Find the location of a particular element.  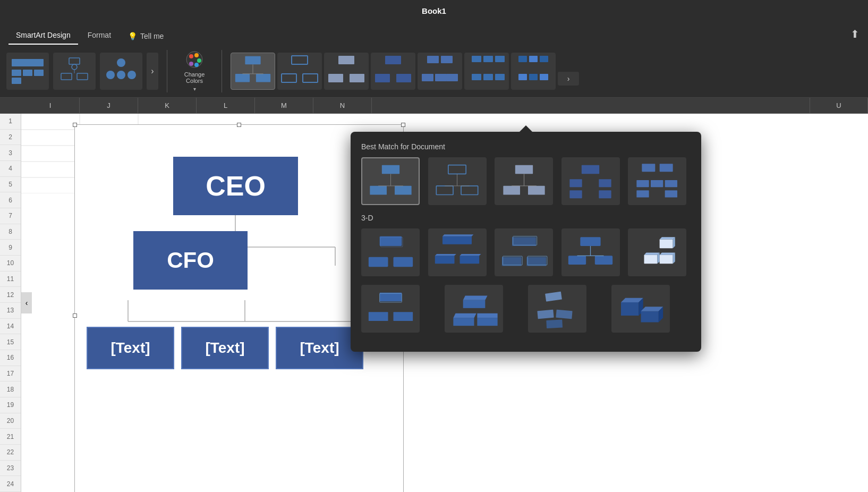

layouts-more-button: › is located at coordinates (152, 71).